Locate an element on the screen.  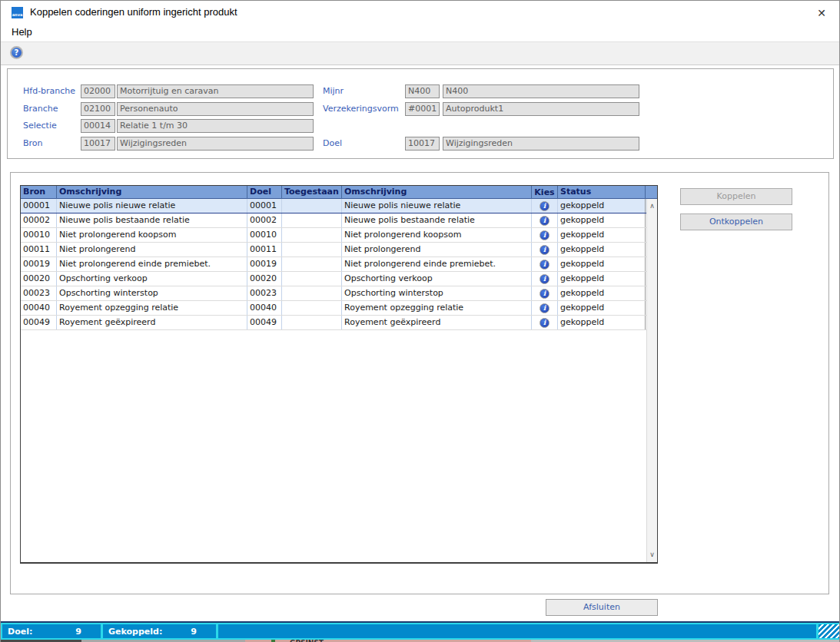
column-header-status: Status is located at coordinates (602, 192).